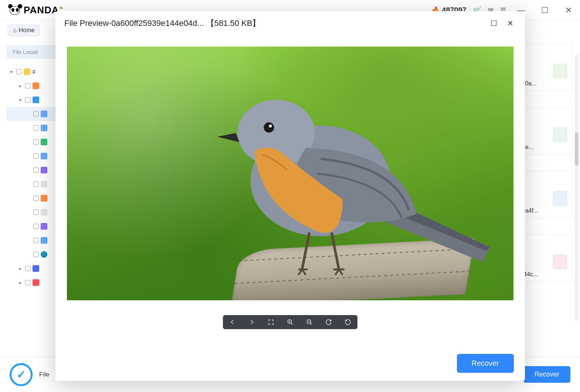  What do you see at coordinates (494, 23) in the screenshot?
I see `preview-maximize: ☐` at bounding box center [494, 23].